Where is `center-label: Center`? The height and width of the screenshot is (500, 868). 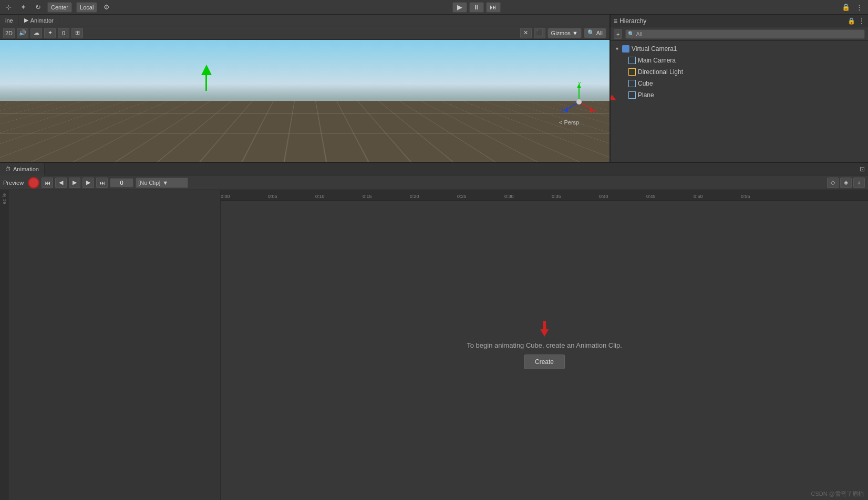 center-label: Center is located at coordinates (60, 7).